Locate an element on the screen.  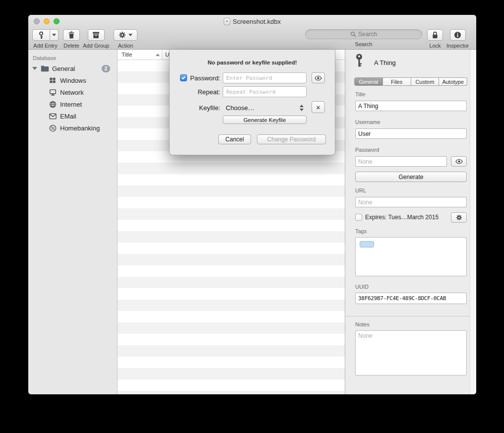
window-chrome: Screenshot.kdbx Add Entry is located at coordinates (252, 32).